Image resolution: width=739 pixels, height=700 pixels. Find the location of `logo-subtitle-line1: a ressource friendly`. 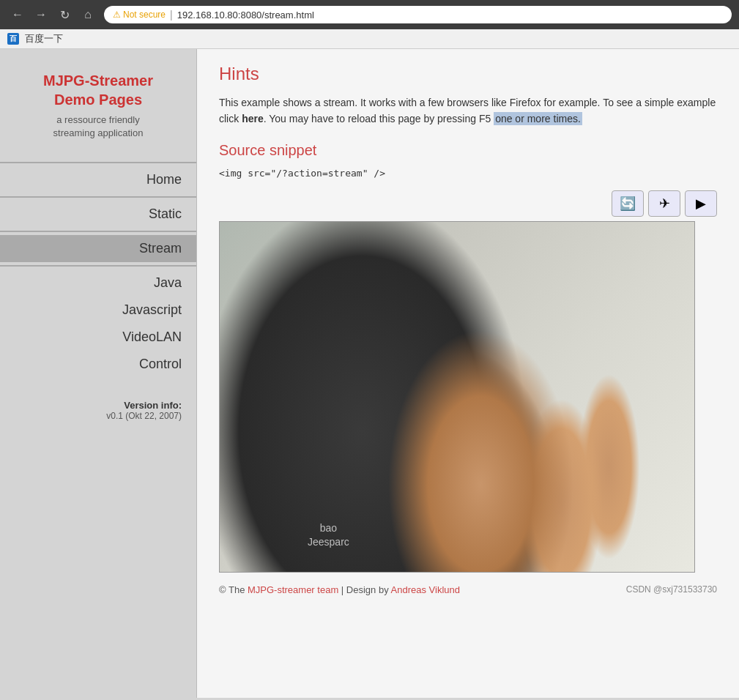

logo-subtitle-line1: a ressource friendly is located at coordinates (98, 120).